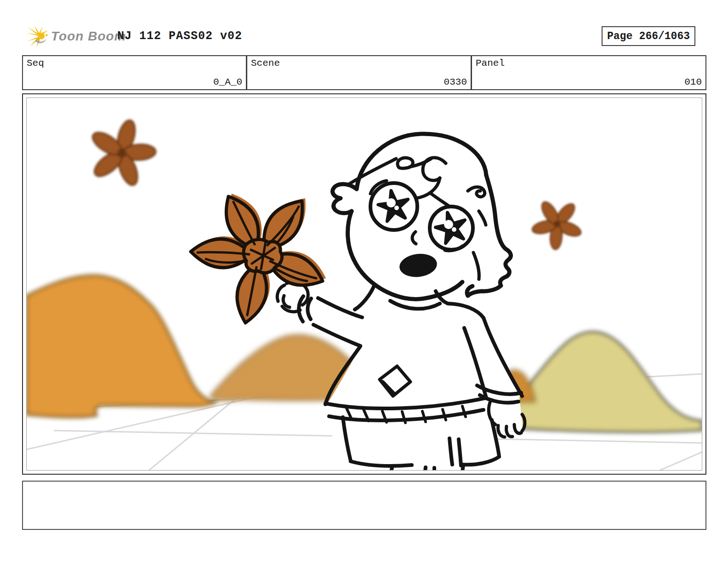  What do you see at coordinates (364, 505) in the screenshot?
I see `caption-box` at bounding box center [364, 505].